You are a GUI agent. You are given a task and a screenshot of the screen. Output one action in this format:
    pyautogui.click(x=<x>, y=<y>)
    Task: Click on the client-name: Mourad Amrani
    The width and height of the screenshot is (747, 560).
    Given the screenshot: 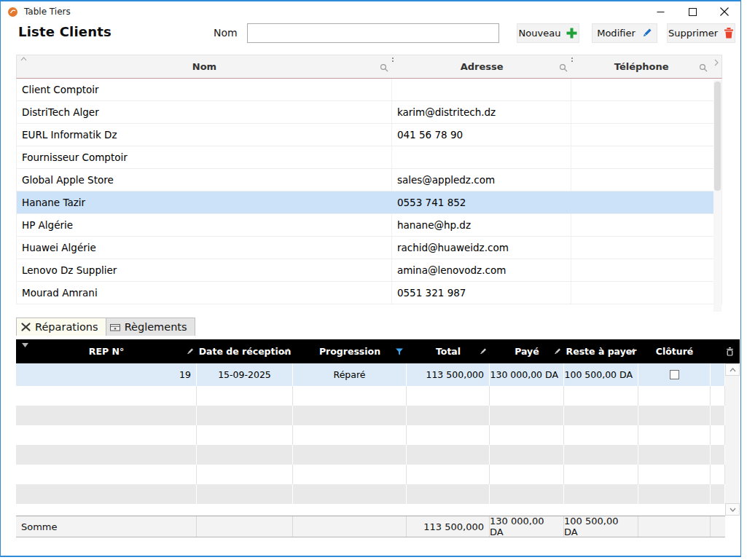 What is the action you would take?
    pyautogui.click(x=204, y=293)
    